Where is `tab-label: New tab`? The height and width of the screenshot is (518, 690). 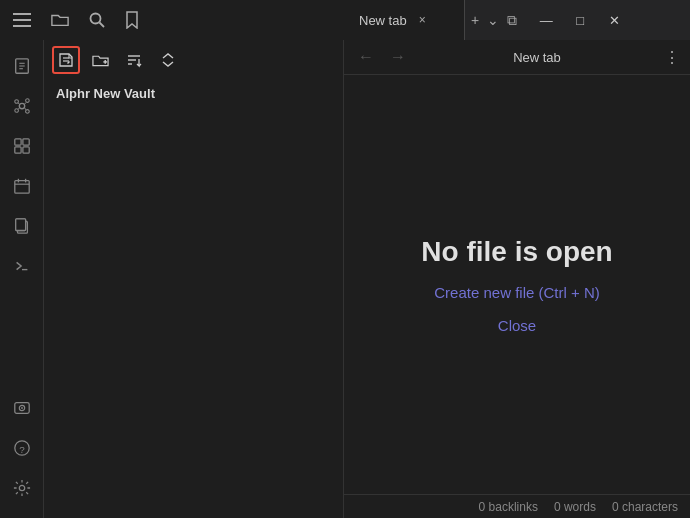
tab-label: New tab is located at coordinates (383, 20).